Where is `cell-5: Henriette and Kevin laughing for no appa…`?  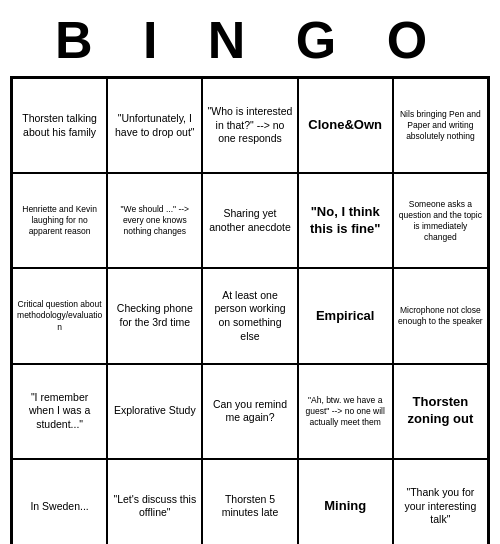 cell-5: Henriette and Kevin laughing for no appa… is located at coordinates (60, 220).